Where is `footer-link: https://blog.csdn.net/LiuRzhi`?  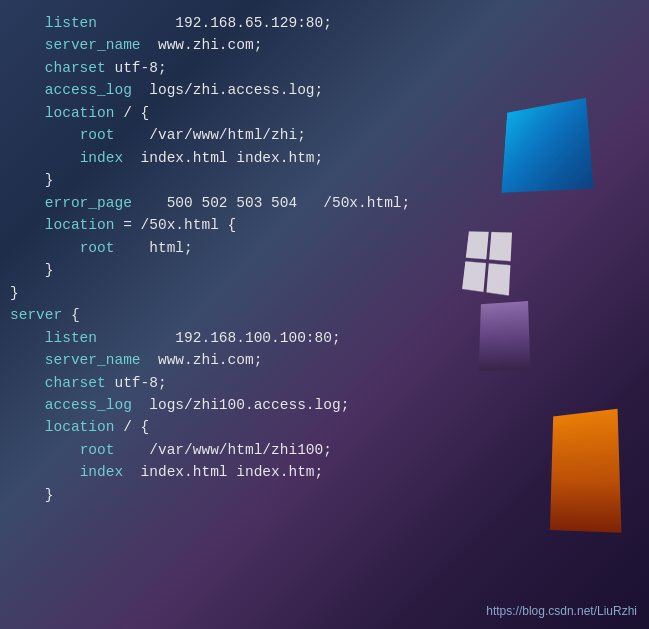
footer-link: https://blog.csdn.net/LiuRzhi is located at coordinates (562, 612).